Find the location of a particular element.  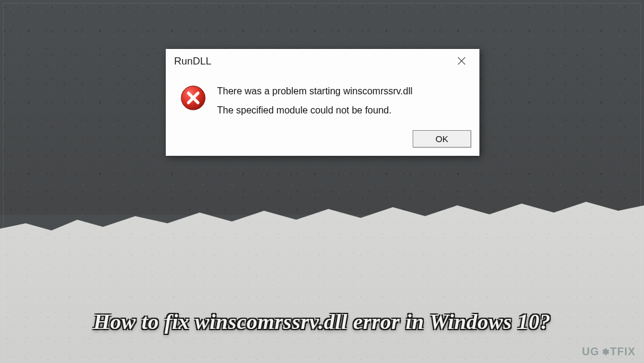

dialog-body: There was a problem starting winscomrssr… is located at coordinates (323, 101).